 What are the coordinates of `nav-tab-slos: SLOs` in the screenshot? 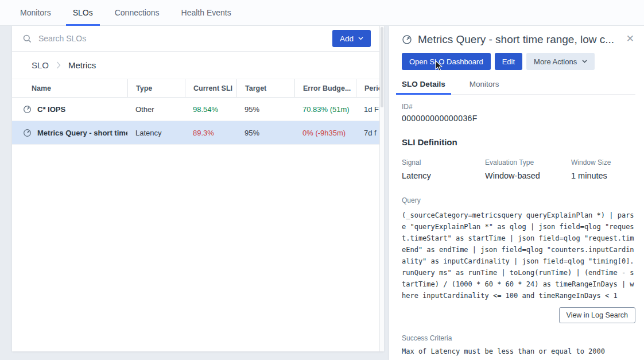 It's located at (83, 13).